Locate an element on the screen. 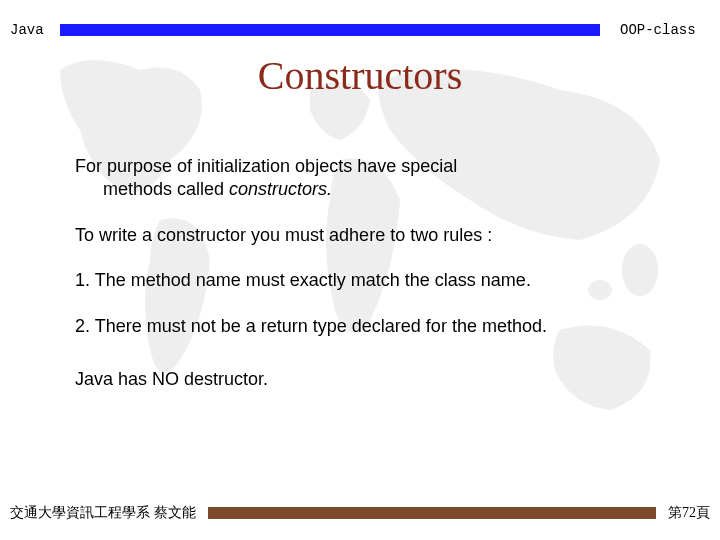  footer-page-number: 第72頁 is located at coordinates (689, 513).